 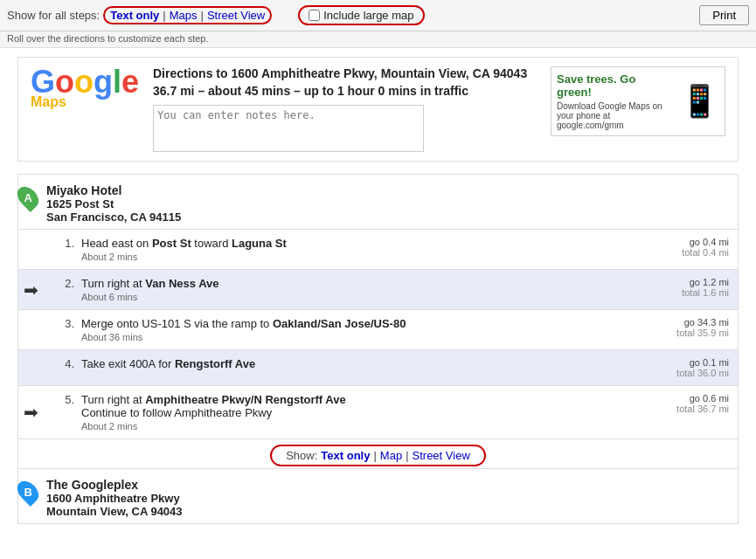 I want to click on sep2: |, so click(x=203, y=16).